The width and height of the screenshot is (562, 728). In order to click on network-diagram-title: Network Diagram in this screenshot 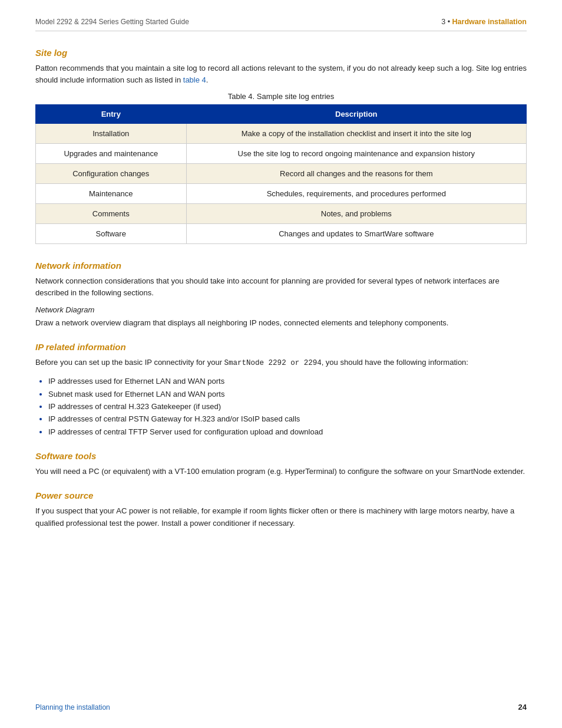, I will do `click(281, 310)`.